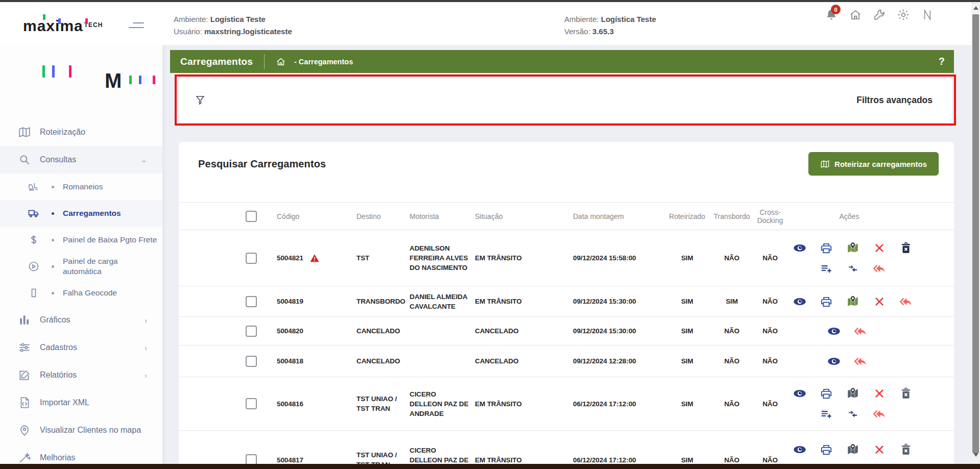  What do you see at coordinates (310, 404) in the screenshot?
I see `cell-codigo: 5004816` at bounding box center [310, 404].